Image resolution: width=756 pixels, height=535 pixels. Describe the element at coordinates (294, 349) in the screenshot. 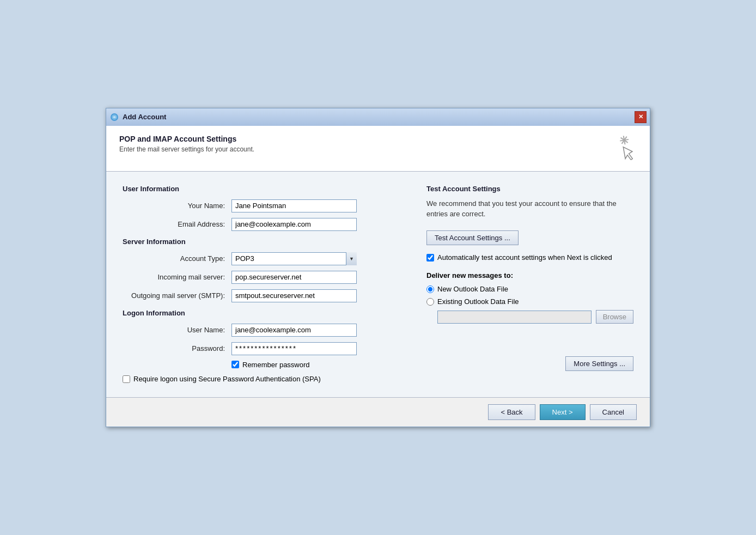

I see `password-input` at that location.